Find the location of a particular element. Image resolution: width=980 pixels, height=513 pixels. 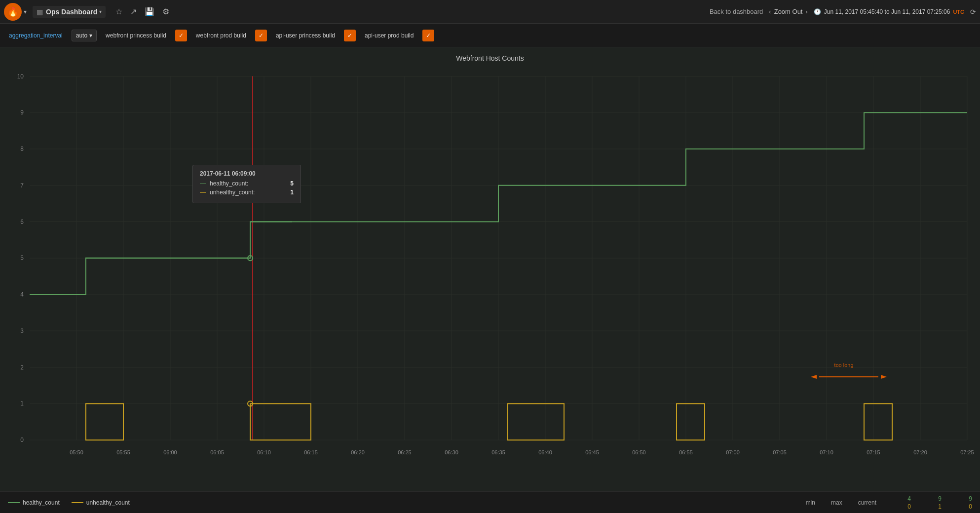

svg-text: 6 is located at coordinates (22, 221).